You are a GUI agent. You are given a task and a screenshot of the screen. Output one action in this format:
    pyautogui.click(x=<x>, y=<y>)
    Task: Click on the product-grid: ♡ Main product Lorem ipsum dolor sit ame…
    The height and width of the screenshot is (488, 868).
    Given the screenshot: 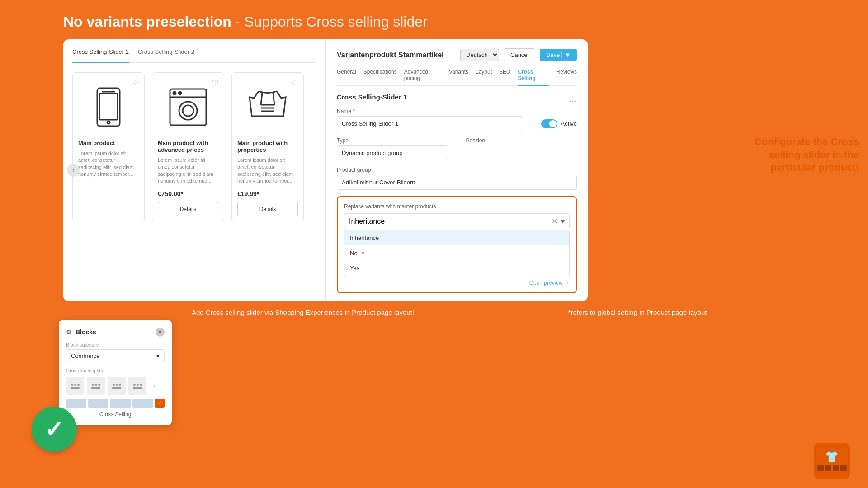 What is the action you would take?
    pyautogui.click(x=194, y=147)
    